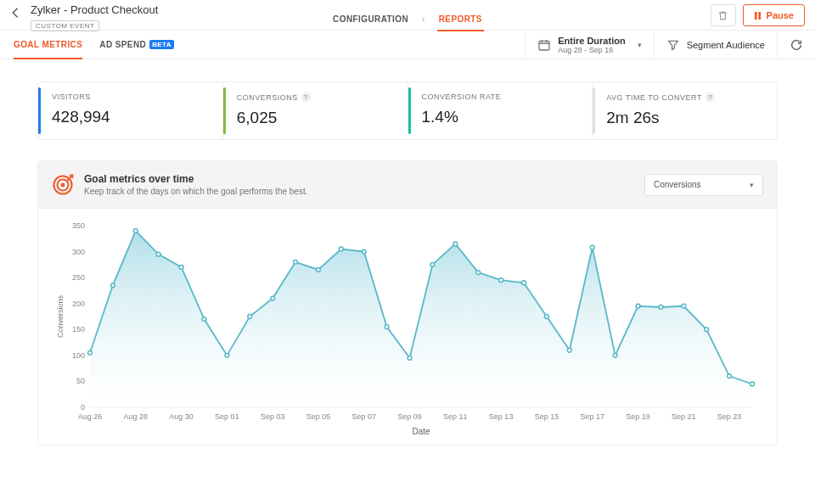 The width and height of the screenshot is (815, 504). What do you see at coordinates (715, 44) in the screenshot?
I see `segment-audience-button: Segment Audience` at bounding box center [715, 44].